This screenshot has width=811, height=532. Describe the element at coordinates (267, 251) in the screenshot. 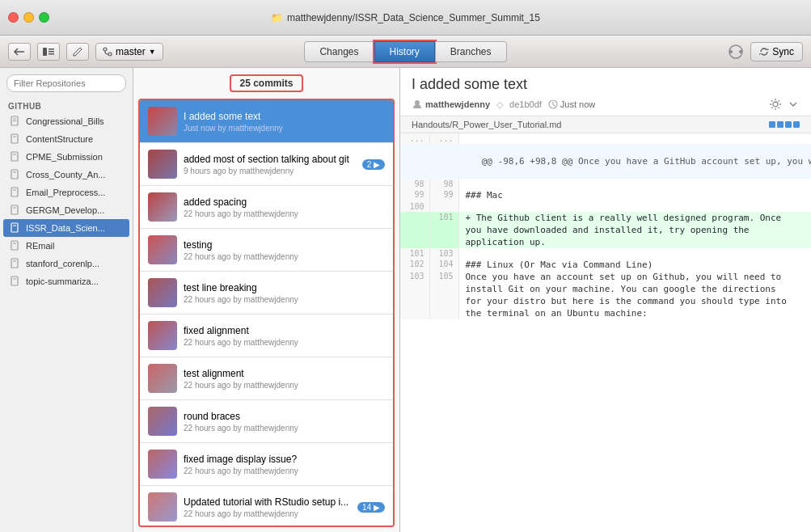

I see `commit-item-4: testing 22 hours ago by matthewjdenny` at that location.